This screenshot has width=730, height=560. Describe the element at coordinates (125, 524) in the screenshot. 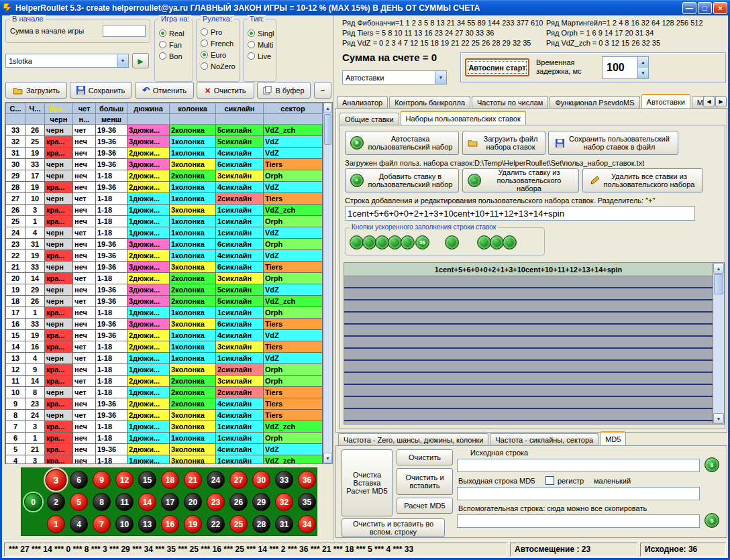

I see `board-number-10: 10` at that location.